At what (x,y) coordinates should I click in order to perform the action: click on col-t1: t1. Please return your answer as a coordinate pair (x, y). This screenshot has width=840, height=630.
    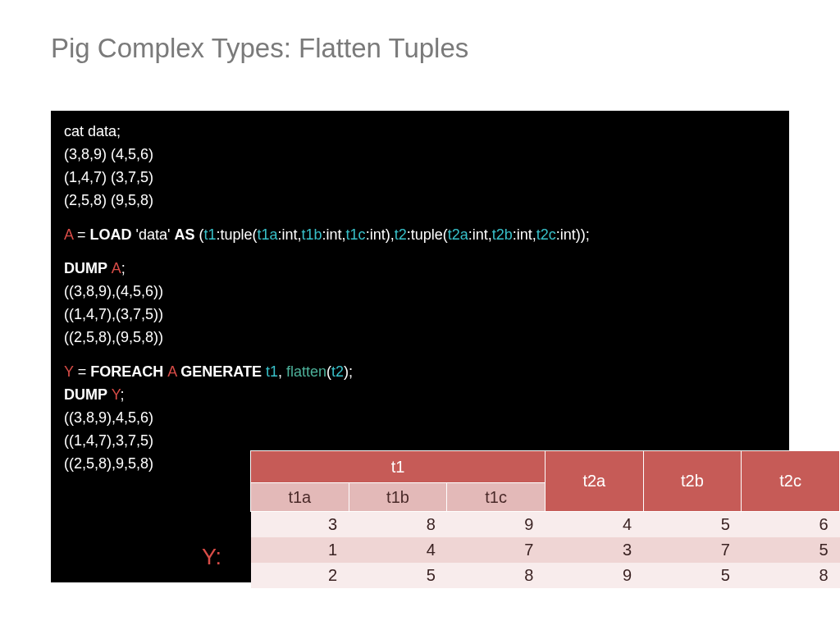
    Looking at the image, I should click on (399, 468).